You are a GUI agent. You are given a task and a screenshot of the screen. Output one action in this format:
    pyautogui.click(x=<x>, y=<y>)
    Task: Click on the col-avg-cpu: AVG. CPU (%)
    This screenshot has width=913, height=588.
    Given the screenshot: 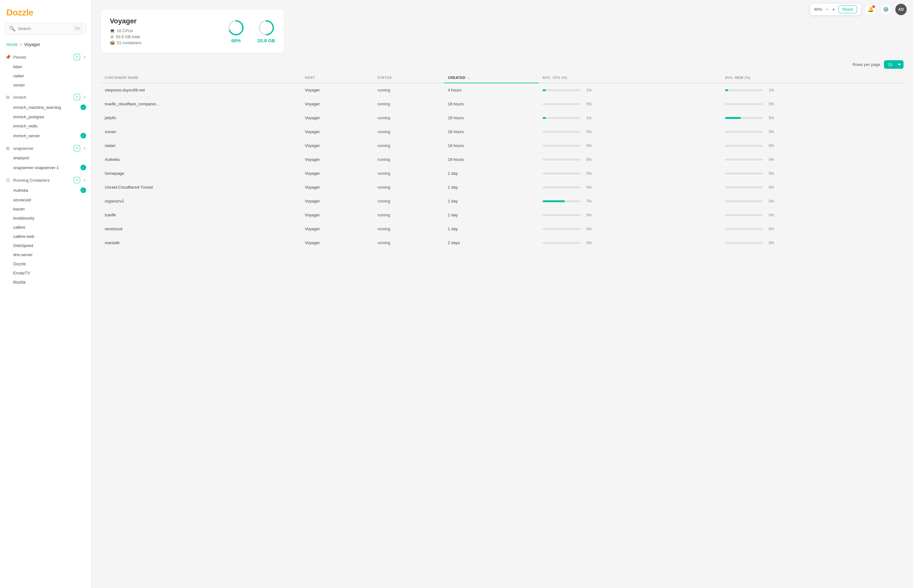 What is the action you would take?
    pyautogui.click(x=630, y=78)
    